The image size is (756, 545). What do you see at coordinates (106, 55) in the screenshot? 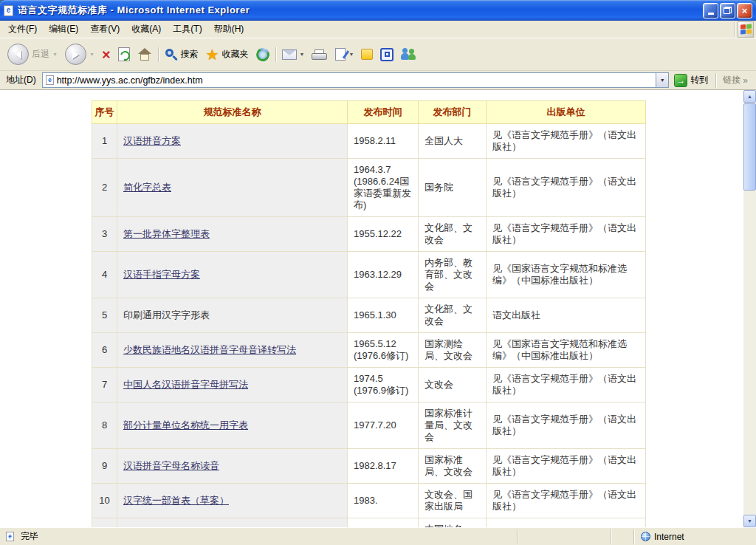
I see `stop-icon: ×` at bounding box center [106, 55].